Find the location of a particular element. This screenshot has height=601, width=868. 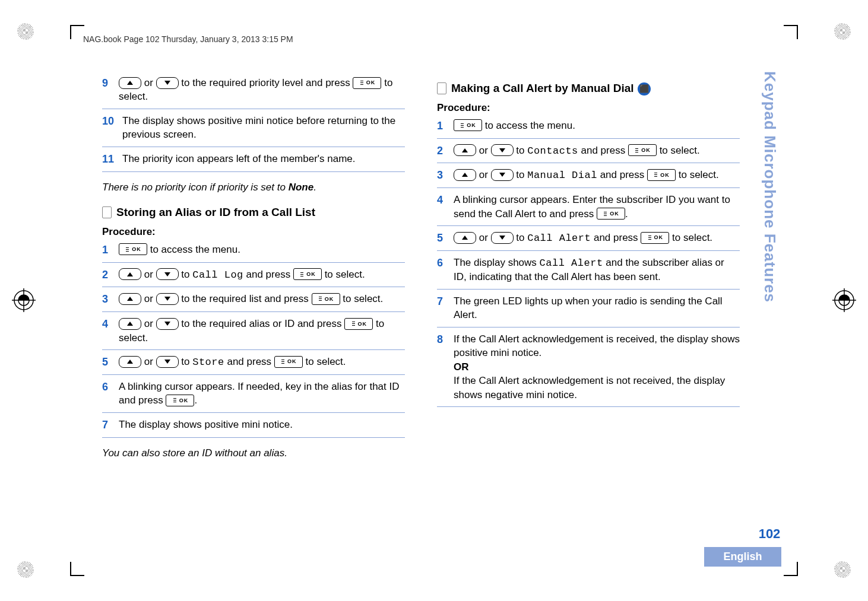

step-text: The display shows Call Alert and the sub… is located at coordinates (597, 270).